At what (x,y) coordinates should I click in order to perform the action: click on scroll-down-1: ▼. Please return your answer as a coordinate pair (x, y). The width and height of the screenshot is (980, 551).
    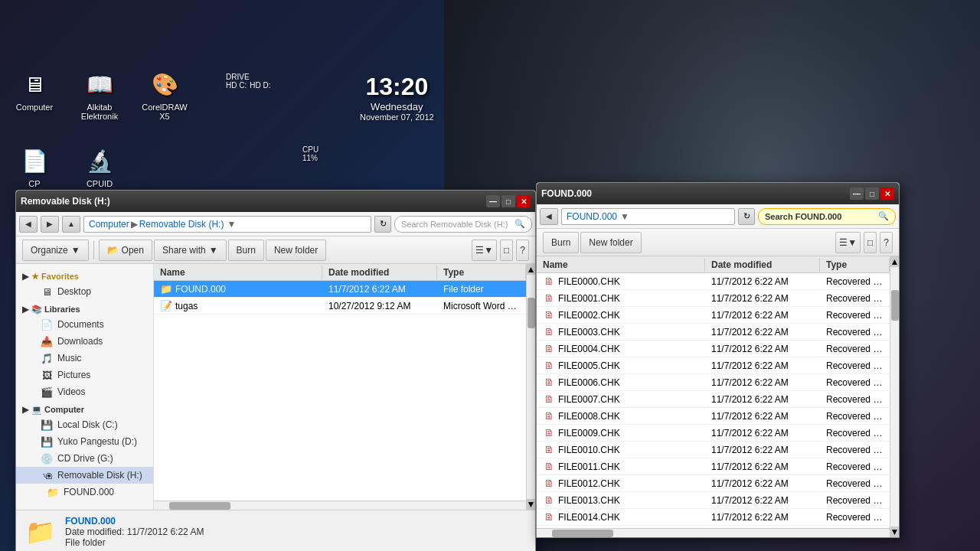
    Looking at the image, I should click on (531, 504).